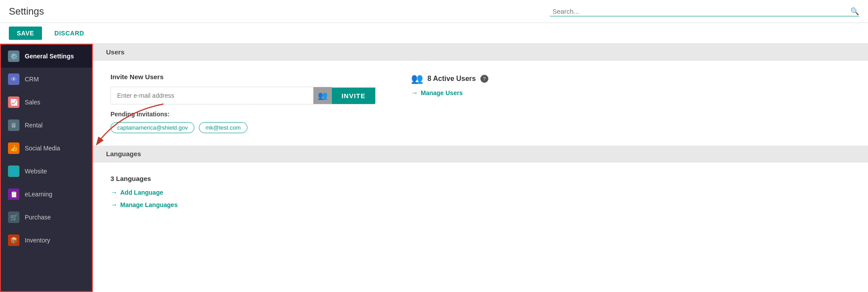 Image resolution: width=868 pixels, height=292 pixels. What do you see at coordinates (855, 12) in the screenshot?
I see `search-icon: 🔍` at bounding box center [855, 12].